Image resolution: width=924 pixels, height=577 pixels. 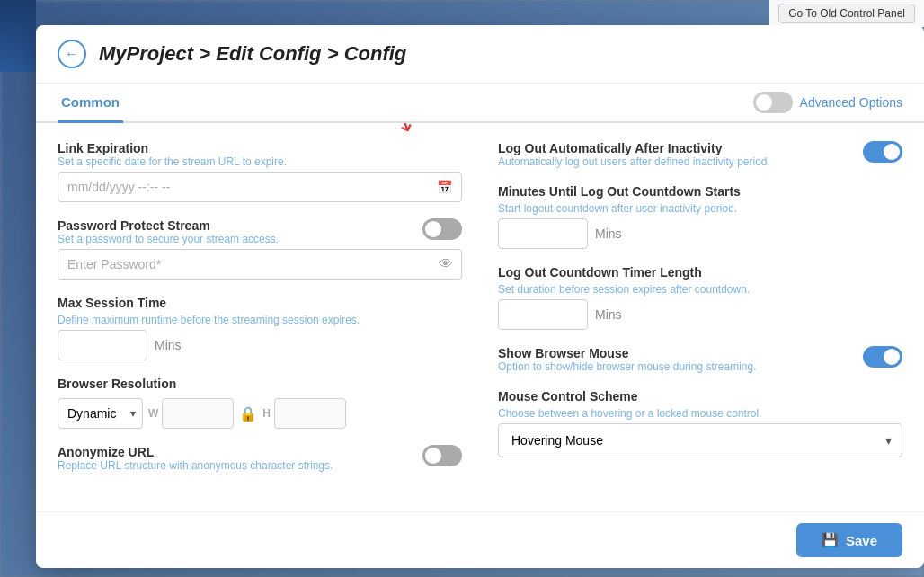 What do you see at coordinates (195, 458) in the screenshot?
I see `anonymize-url-labels: Anonymize URL Replace URL structure with…` at bounding box center [195, 458].